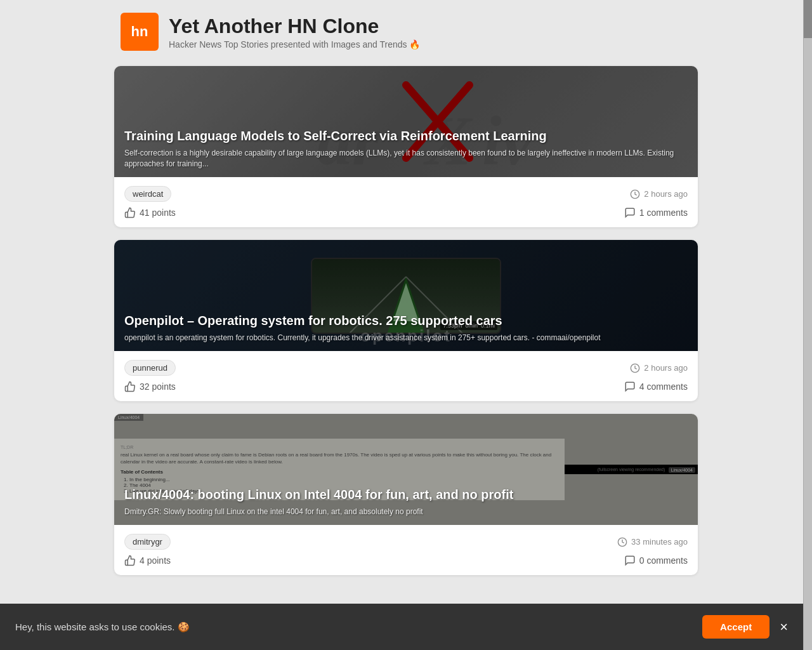  Describe the element at coordinates (666, 368) in the screenshot. I see `time-text-2: 2 hours ago` at that location.